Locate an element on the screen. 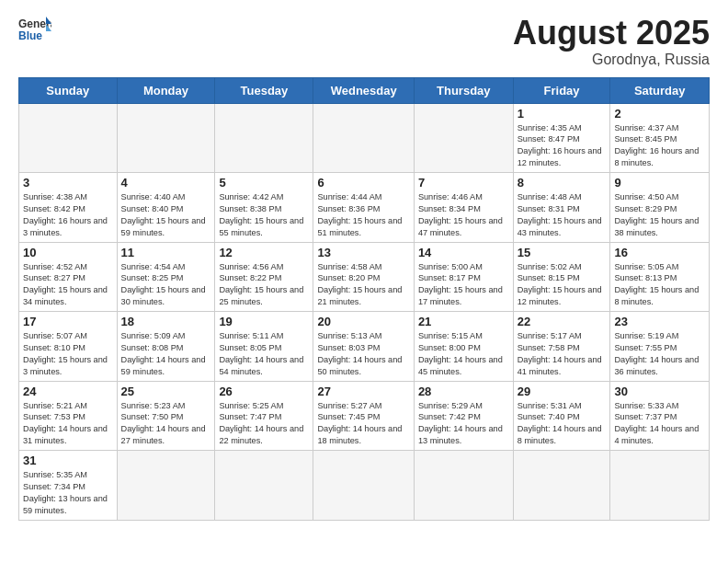 This screenshot has width=728, height=563. day-number: 3 is located at coordinates (68, 182).